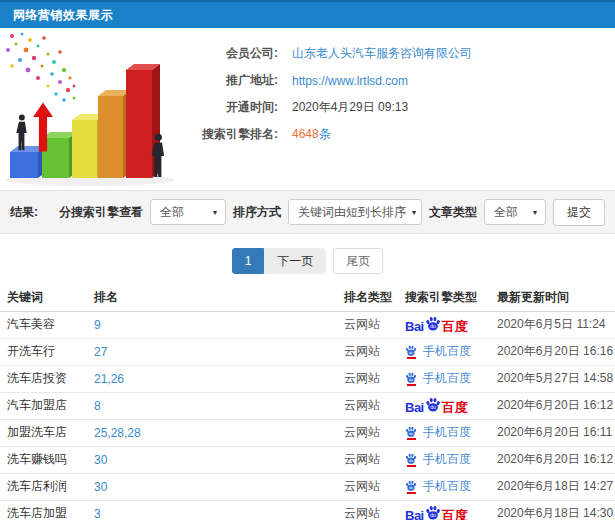  Describe the element at coordinates (217, 298) in the screenshot. I see `col-rank: 排名` at that location.